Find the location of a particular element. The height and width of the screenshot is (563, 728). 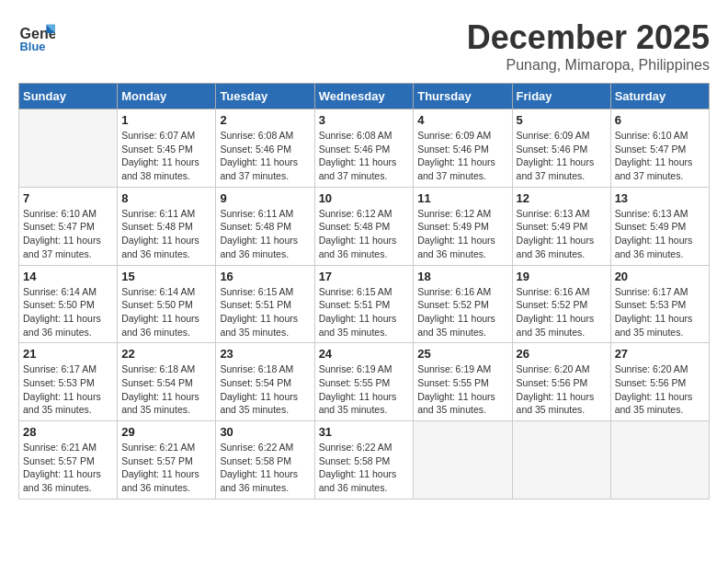

calendar-cell: 11Sunrise: 6:12 AMSunset: 5:49 PMDayligh… is located at coordinates (463, 226).